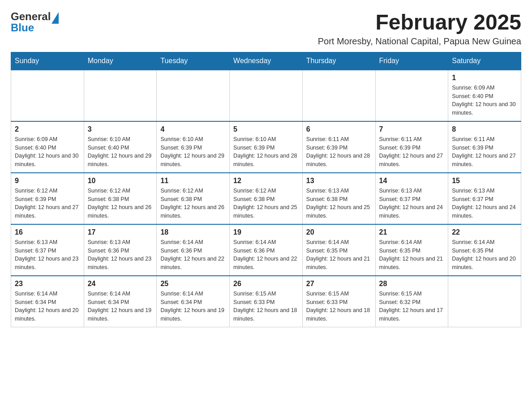  What do you see at coordinates (35, 22) in the screenshot?
I see `logo: General Blue` at bounding box center [35, 22].